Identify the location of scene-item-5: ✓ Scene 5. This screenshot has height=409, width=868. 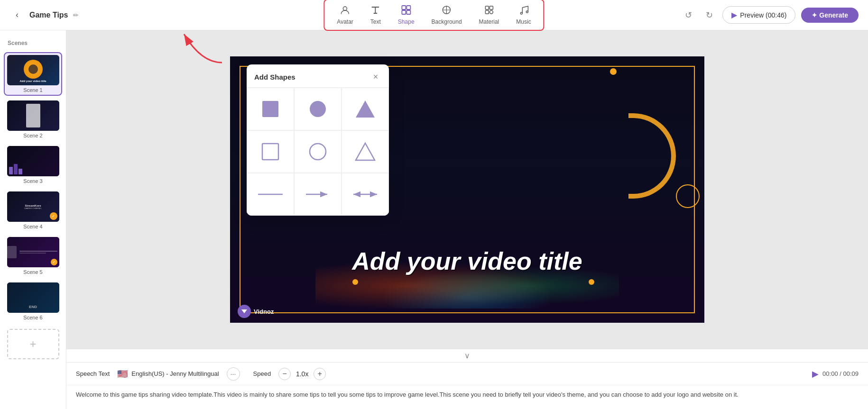
(33, 256).